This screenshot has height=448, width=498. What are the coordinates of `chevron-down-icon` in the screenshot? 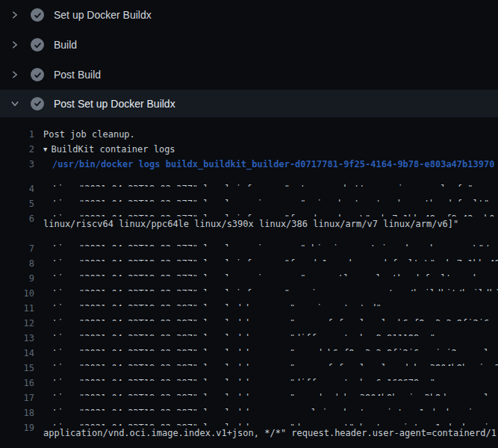 It's located at (15, 104).